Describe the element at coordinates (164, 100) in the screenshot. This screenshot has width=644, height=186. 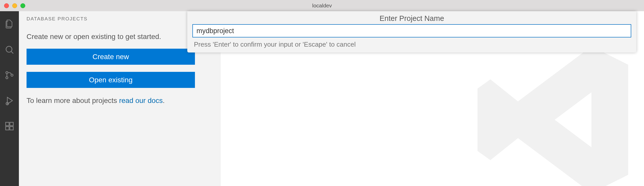
I see `learn-suffix: .` at that location.